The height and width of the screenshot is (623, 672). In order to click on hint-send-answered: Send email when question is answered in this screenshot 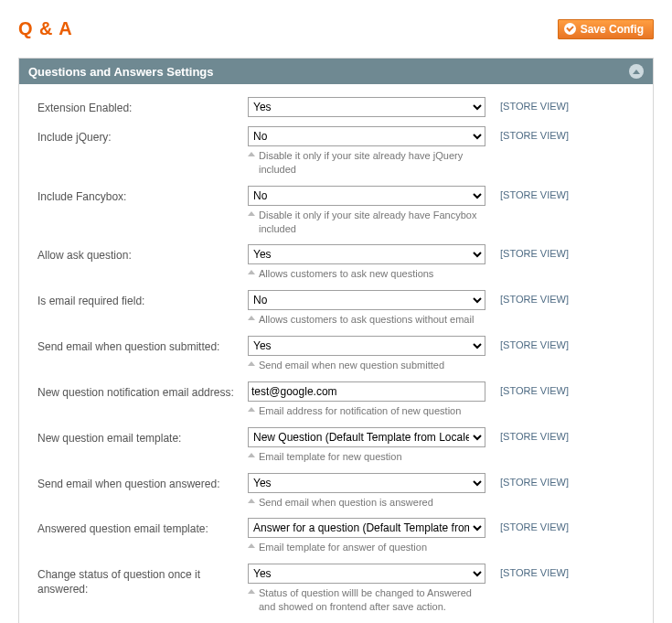, I will do `click(346, 503)`.